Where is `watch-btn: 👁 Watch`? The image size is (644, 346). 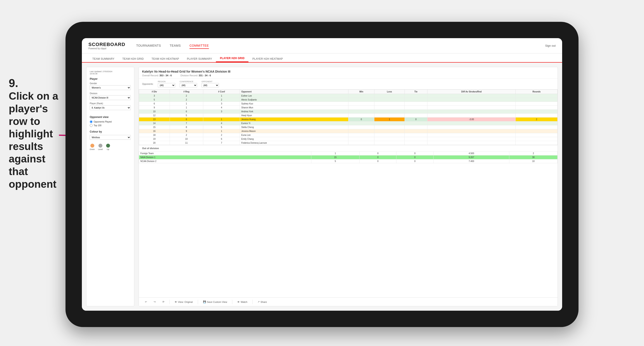 watch-btn: 👁 Watch is located at coordinates (242, 302).